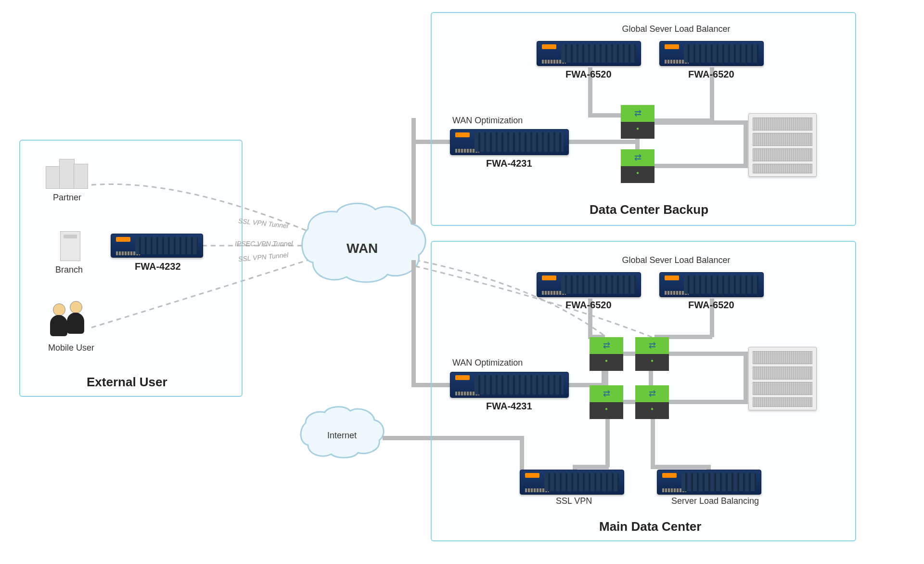  Describe the element at coordinates (509, 142) in the screenshot. I see `backup-wanopt` at that location.